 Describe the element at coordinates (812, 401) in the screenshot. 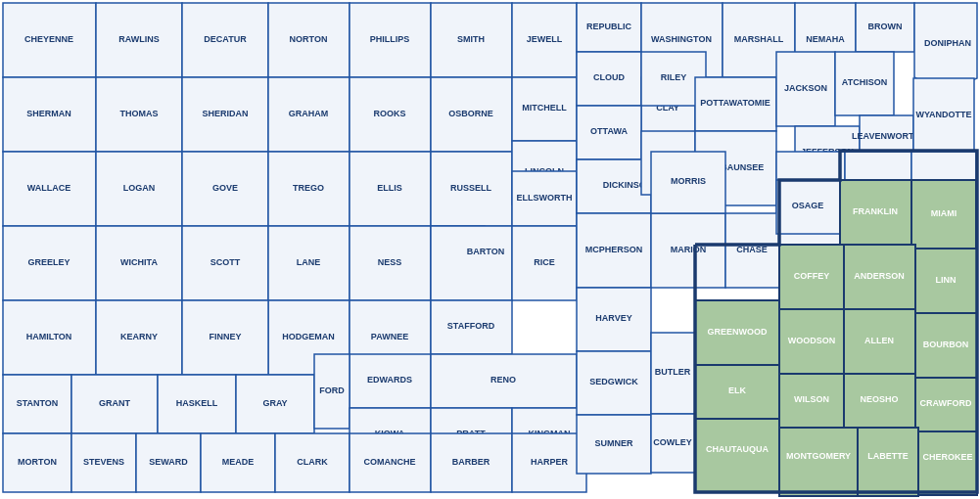

I see `county-wilson` at that location.